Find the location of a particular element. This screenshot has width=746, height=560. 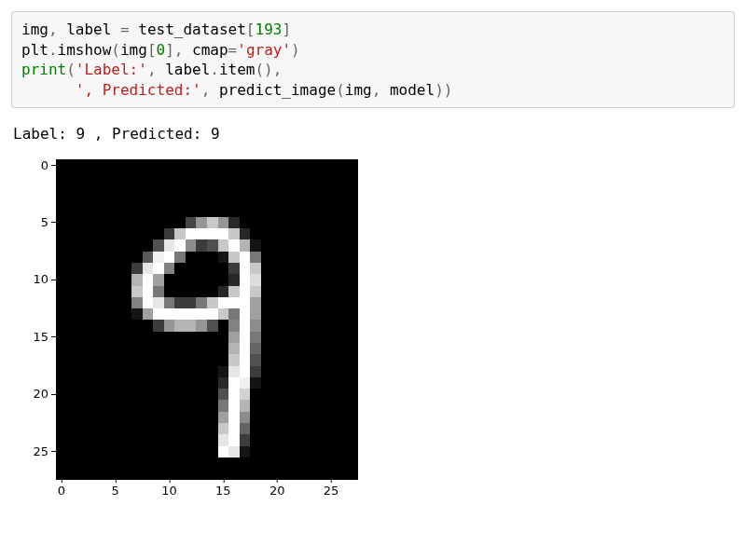

code-token: 'Label:' is located at coordinates (112, 69).